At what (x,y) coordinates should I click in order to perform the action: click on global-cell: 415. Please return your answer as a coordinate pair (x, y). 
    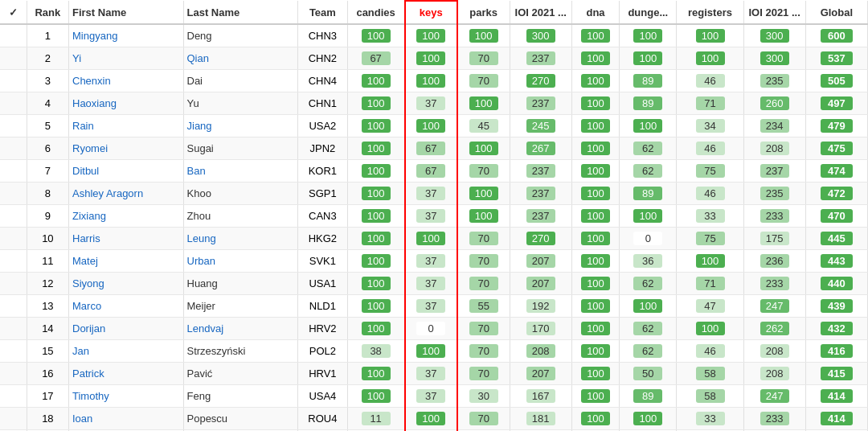
    Looking at the image, I should click on (836, 374).